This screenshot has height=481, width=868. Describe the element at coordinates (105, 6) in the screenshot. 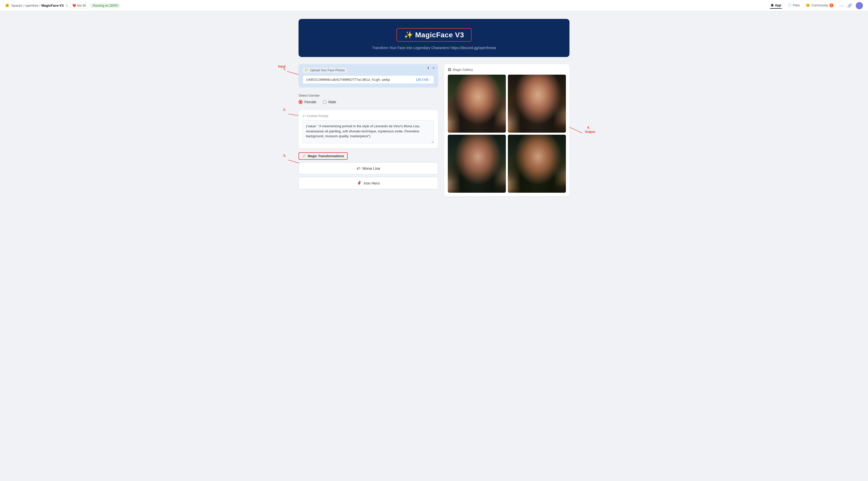

I see `running-badge: Running on ZERO` at that location.